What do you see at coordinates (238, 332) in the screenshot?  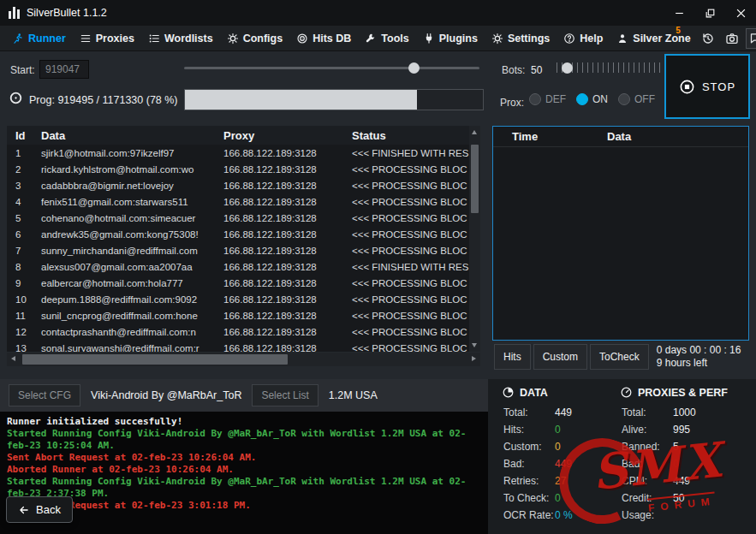 I see `table-row: 12contactprashanth@rediffmail.com:n166.8…` at bounding box center [238, 332].